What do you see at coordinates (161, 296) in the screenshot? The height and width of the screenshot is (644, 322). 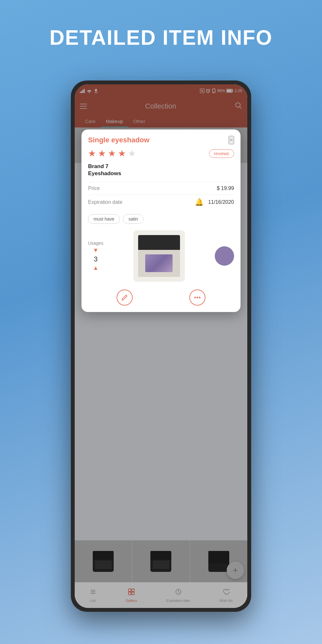 I see `action-buttons` at bounding box center [161, 296].